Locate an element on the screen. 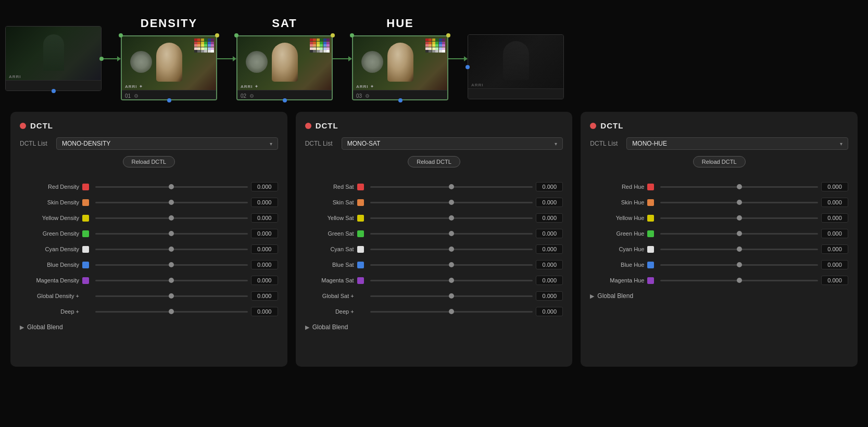 This screenshot has height=427, width=868. param-value-density-8: 0.000 is located at coordinates (265, 312).